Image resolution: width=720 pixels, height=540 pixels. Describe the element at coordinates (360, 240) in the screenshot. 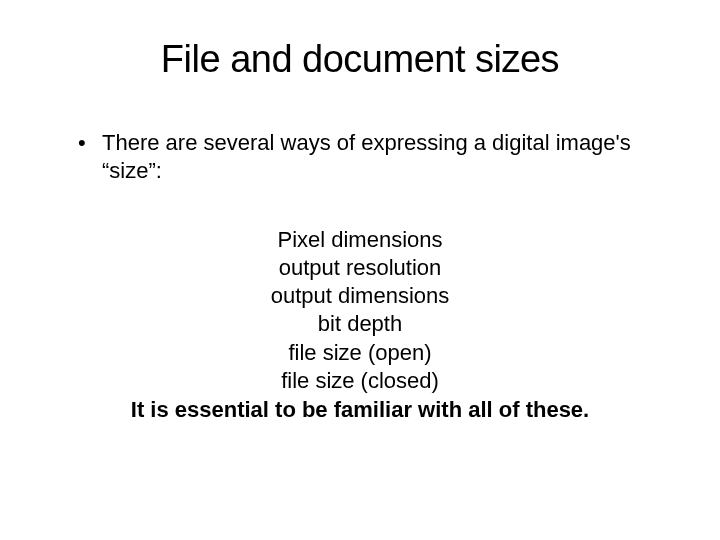

I see `list-item: Pixel dimensions` at that location.